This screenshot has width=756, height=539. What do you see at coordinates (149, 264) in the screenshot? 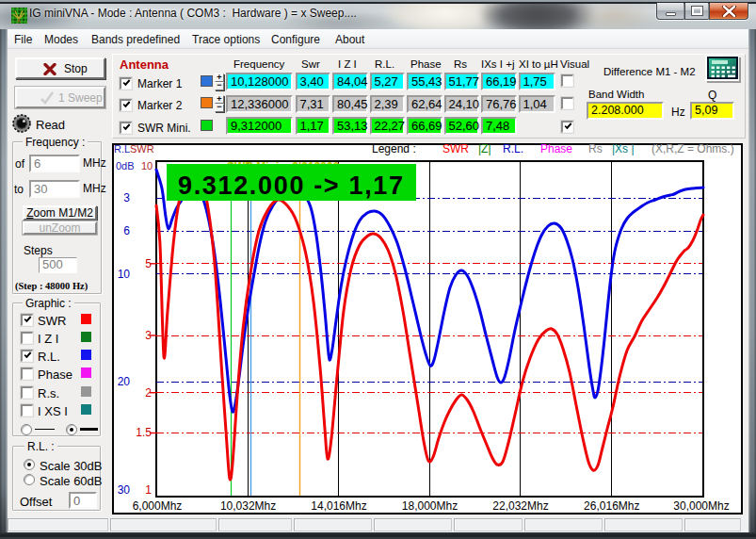
I see `svg-text: 5` at bounding box center [149, 264].